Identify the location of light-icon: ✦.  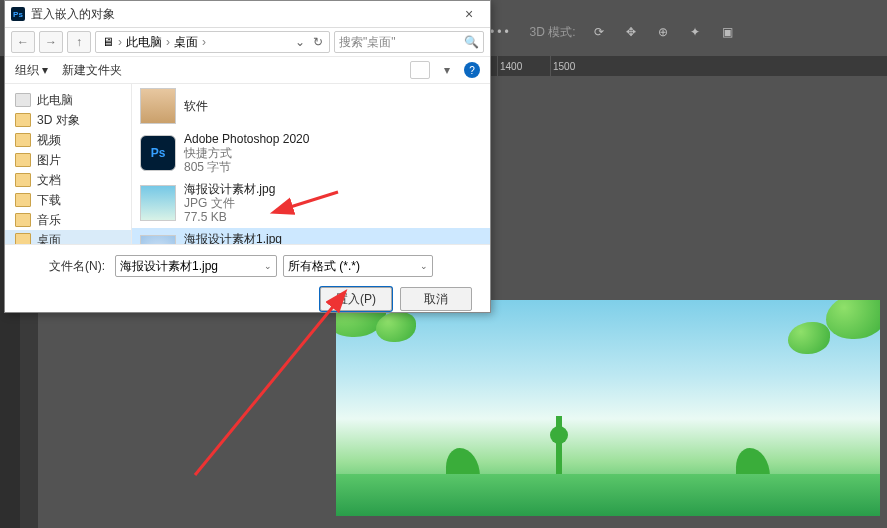
(697, 32).